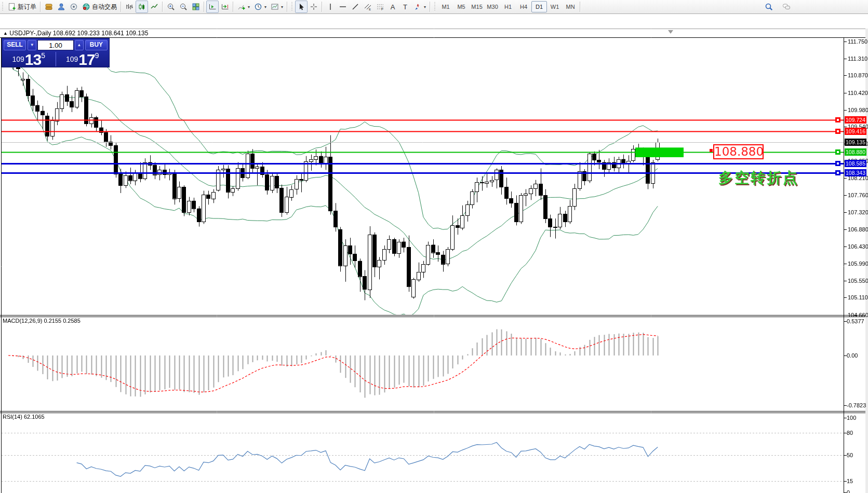  What do you see at coordinates (142, 7) in the screenshot?
I see `candlestick-chart-button` at bounding box center [142, 7].